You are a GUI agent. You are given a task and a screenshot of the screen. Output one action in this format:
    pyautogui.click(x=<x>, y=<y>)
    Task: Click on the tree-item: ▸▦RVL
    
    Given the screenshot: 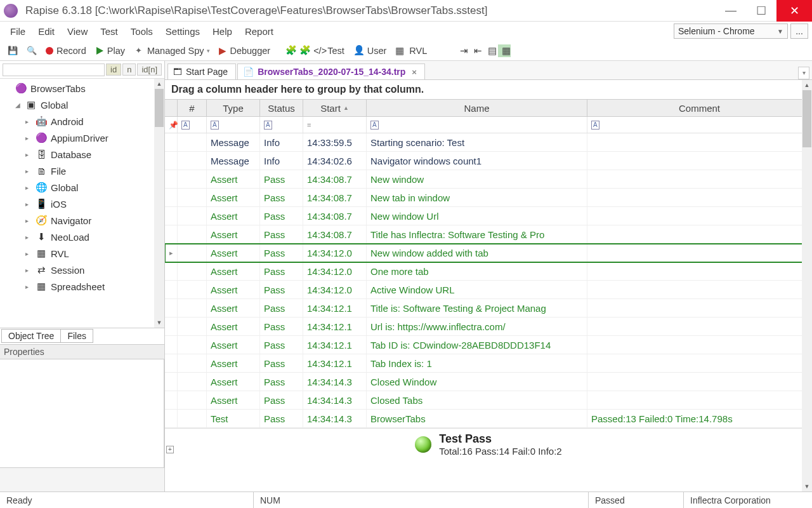 What is the action you would take?
    pyautogui.click(x=82, y=253)
    